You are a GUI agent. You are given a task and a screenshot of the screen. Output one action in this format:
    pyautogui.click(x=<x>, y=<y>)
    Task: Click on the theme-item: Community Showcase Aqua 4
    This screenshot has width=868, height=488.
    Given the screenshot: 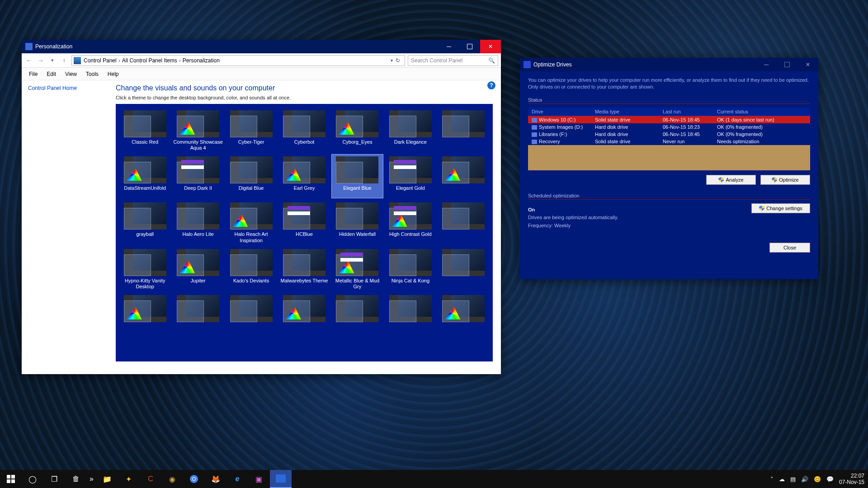 What is the action you would take?
    pyautogui.click(x=198, y=130)
    